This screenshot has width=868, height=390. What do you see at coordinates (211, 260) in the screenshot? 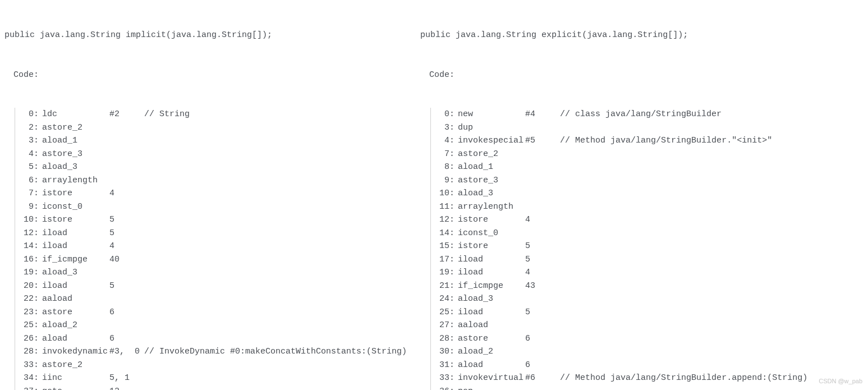
I see `bytecode-line: 16:if_icmpge40` at bounding box center [211, 260].